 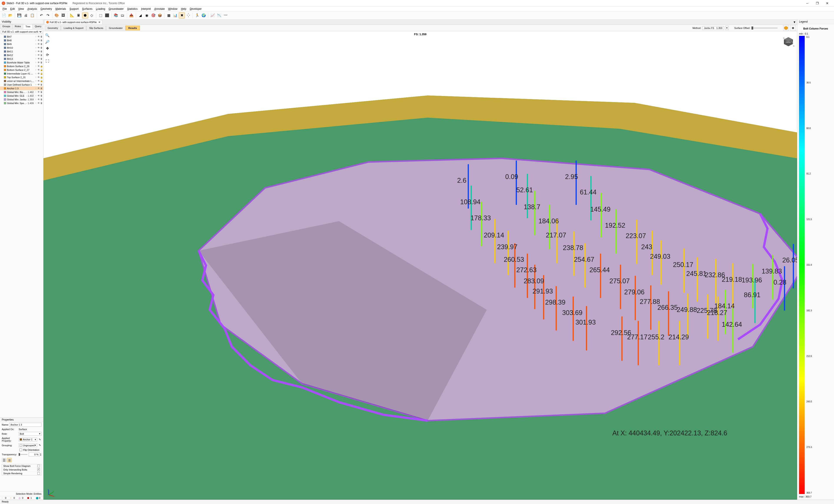 I want to click on menu-help: Help, so click(x=183, y=9).